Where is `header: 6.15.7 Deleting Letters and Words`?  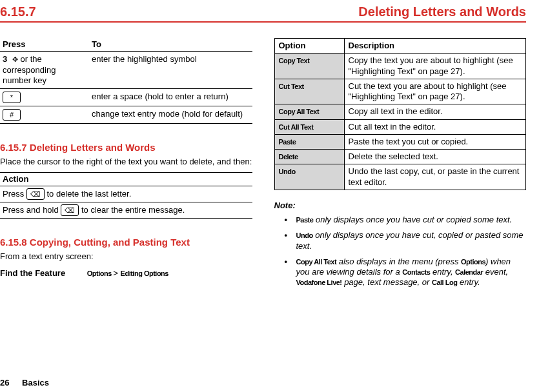 header: 6.15.7 Deleting Letters and Words is located at coordinates (263, 12).